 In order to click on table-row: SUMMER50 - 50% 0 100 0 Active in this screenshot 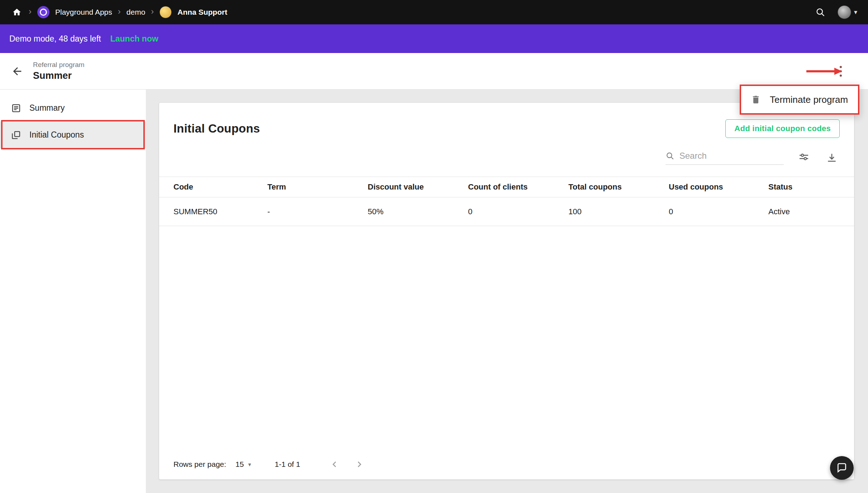, I will do `click(507, 212)`.